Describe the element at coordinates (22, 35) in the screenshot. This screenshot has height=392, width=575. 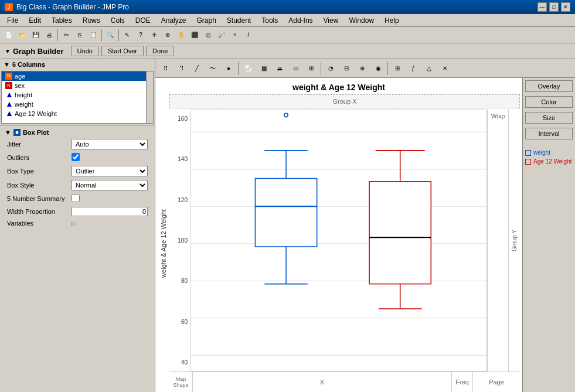
I see `toolbar-open: 📂` at that location.